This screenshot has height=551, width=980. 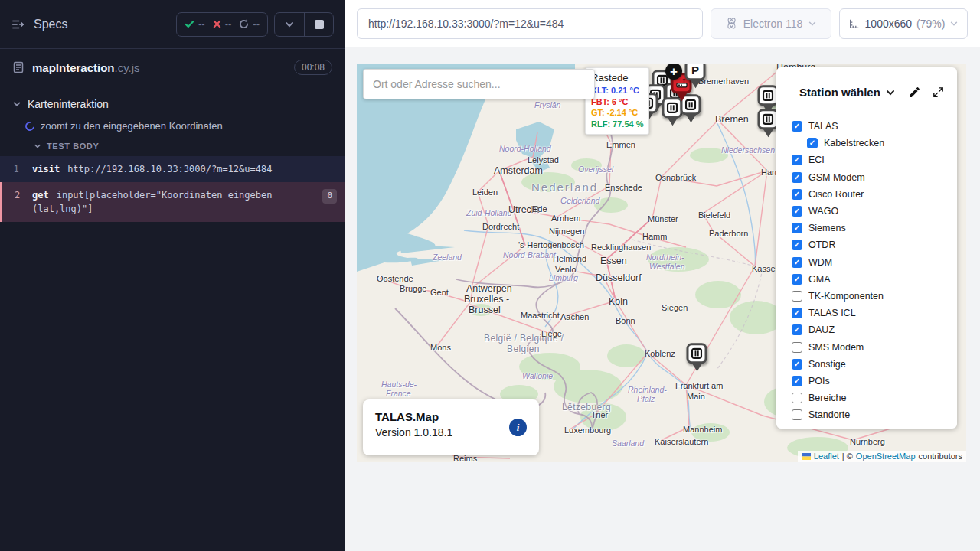 I want to click on stop-button, so click(x=318, y=24).